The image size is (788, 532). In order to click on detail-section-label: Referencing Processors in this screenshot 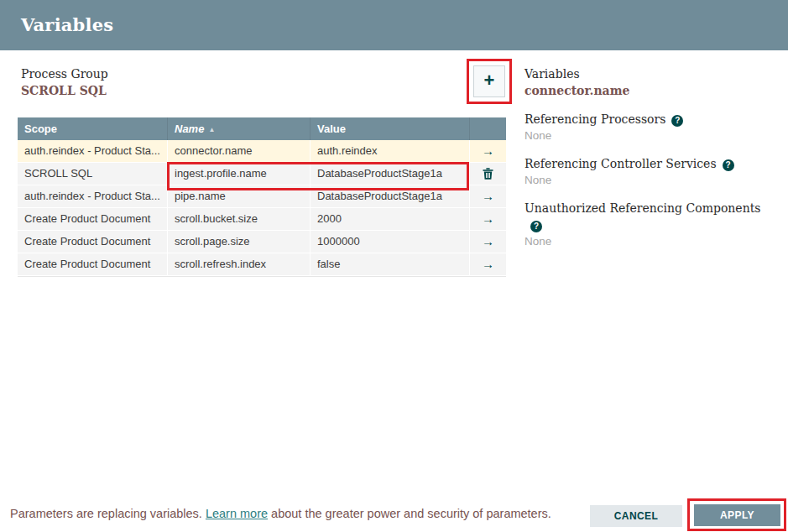, I will do `click(595, 119)`.